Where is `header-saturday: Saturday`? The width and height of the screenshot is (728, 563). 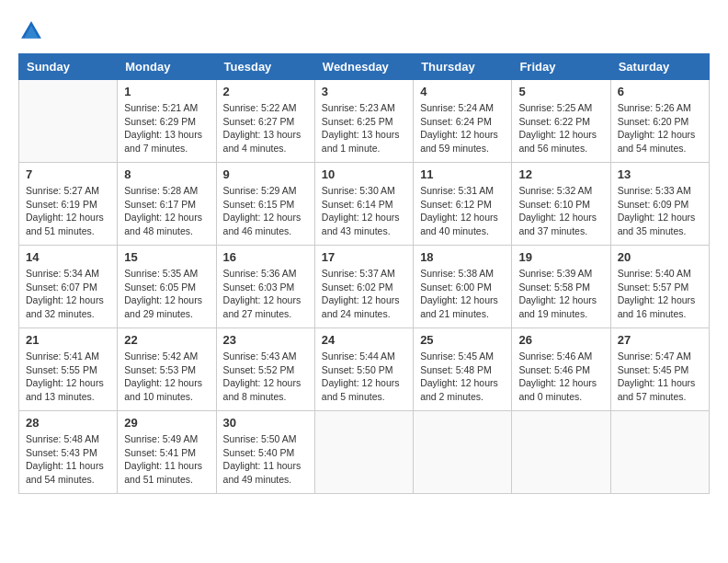 header-saturday: Saturday is located at coordinates (660, 67).